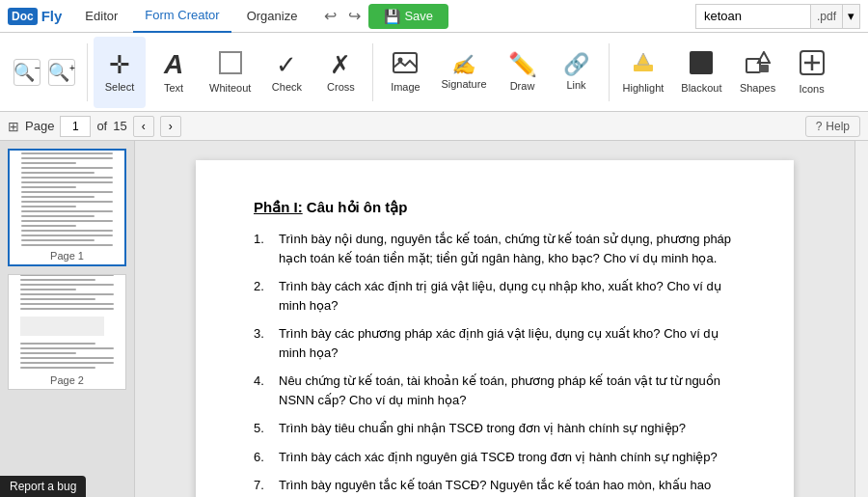  Describe the element at coordinates (272, 16) in the screenshot. I see `tab-organize: Organize` at that location.